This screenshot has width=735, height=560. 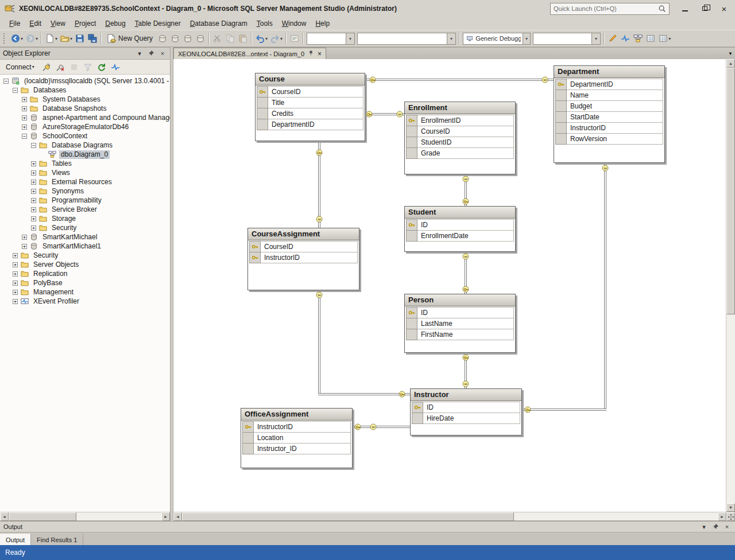 I want to click on debugger-combo: Generic Debugger▾, so click(x=497, y=39).